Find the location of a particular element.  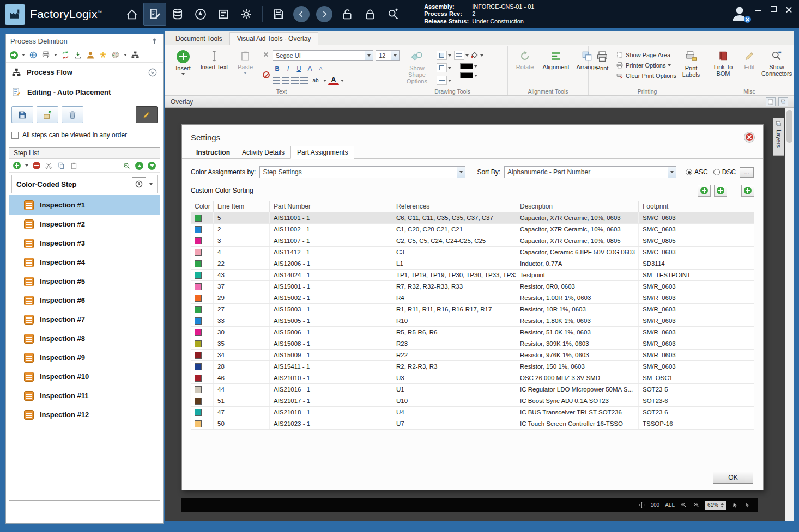

font-family-combo: Segoe UI is located at coordinates (323, 56).